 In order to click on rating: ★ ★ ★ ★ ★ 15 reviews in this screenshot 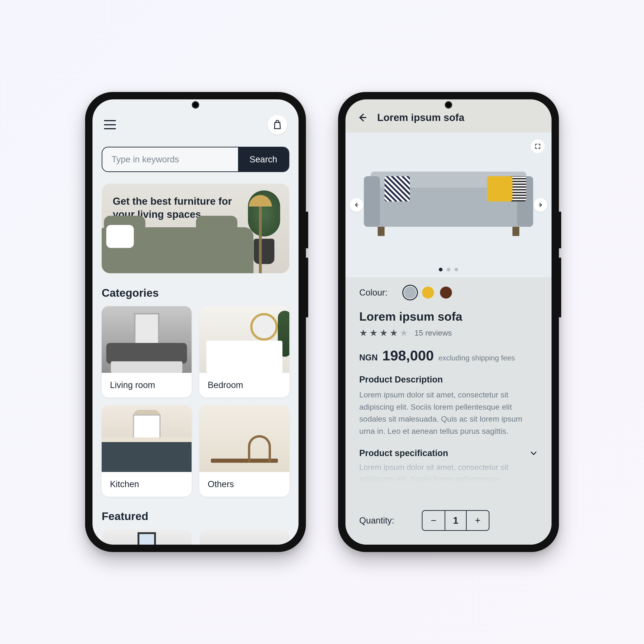, I will do `click(449, 333)`.